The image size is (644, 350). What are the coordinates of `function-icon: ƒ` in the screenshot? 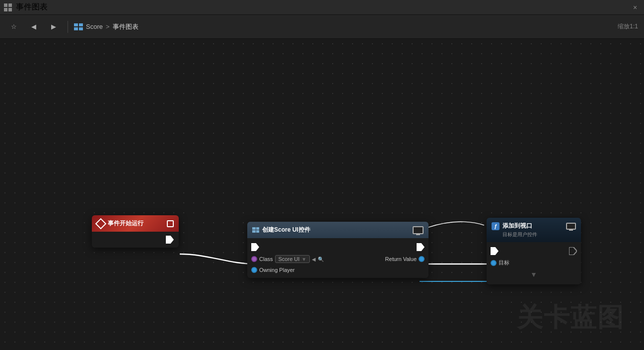 It's located at (496, 226).